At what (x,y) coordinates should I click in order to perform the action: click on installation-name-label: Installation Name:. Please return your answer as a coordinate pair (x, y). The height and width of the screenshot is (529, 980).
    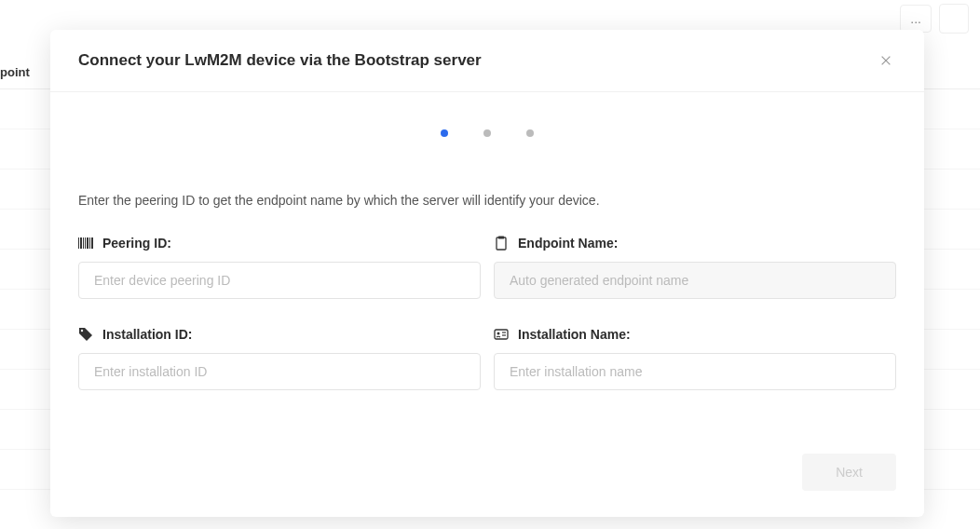
    Looking at the image, I should click on (695, 334).